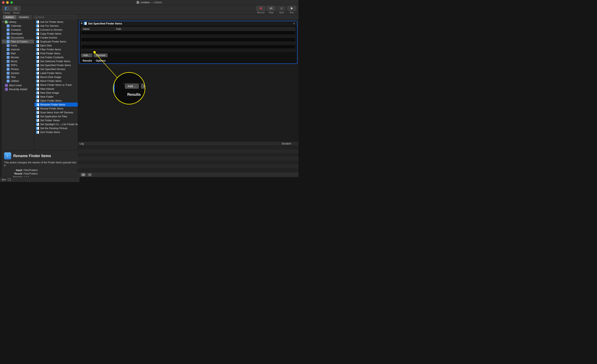 The width and height of the screenshot is (597, 364). Describe the element at coordinates (18, 77) in the screenshot. I see `category-item: Text` at that location.